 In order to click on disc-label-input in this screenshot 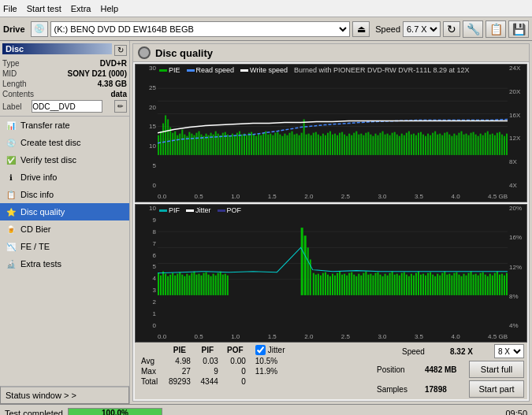, I will do `click(67, 106)`.